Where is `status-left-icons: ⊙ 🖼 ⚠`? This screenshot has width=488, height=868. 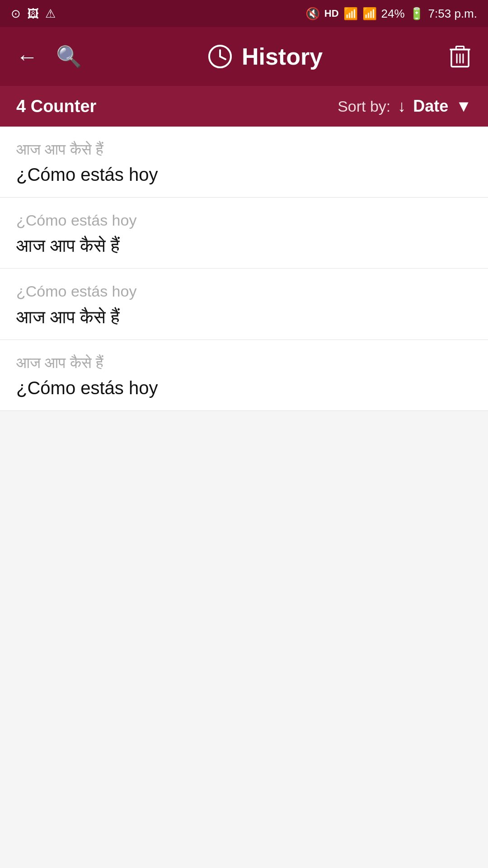
status-left-icons: ⊙ 🖼 ⚠ is located at coordinates (33, 14).